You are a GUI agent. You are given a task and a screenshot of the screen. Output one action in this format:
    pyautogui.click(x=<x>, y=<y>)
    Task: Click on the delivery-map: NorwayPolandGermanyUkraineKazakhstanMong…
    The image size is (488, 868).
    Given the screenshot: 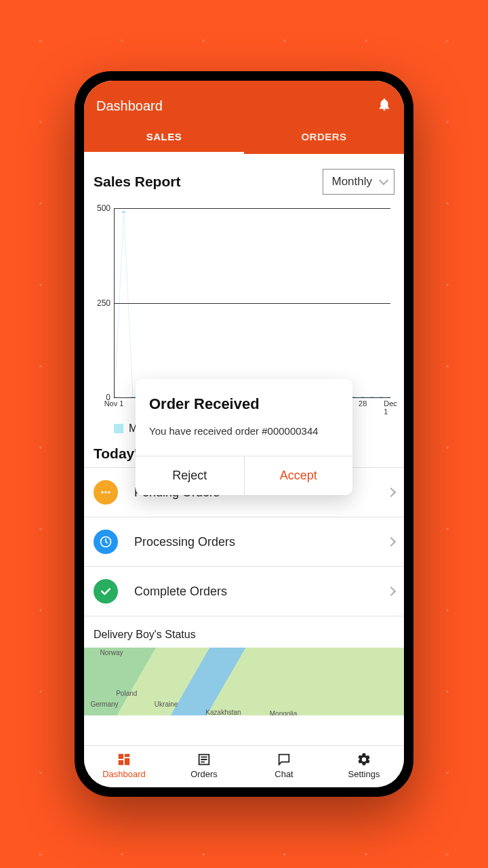 What is the action you would take?
    pyautogui.click(x=244, y=682)
    